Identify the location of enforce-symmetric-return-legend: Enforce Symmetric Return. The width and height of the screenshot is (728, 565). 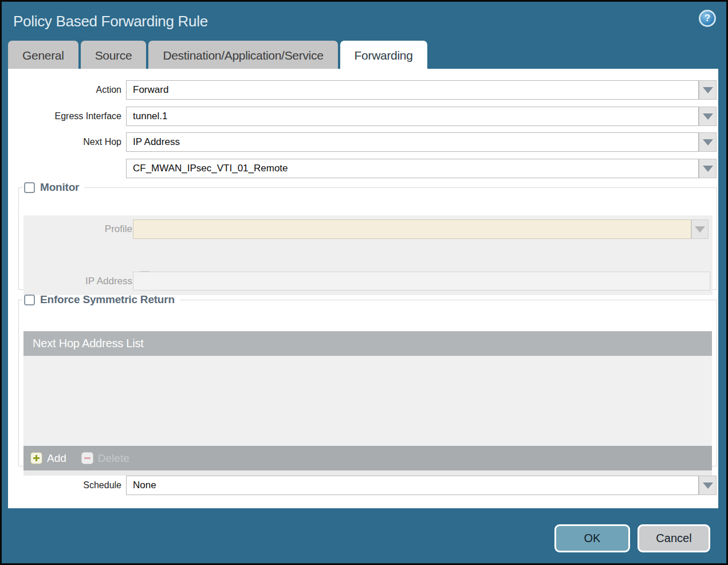
(101, 300).